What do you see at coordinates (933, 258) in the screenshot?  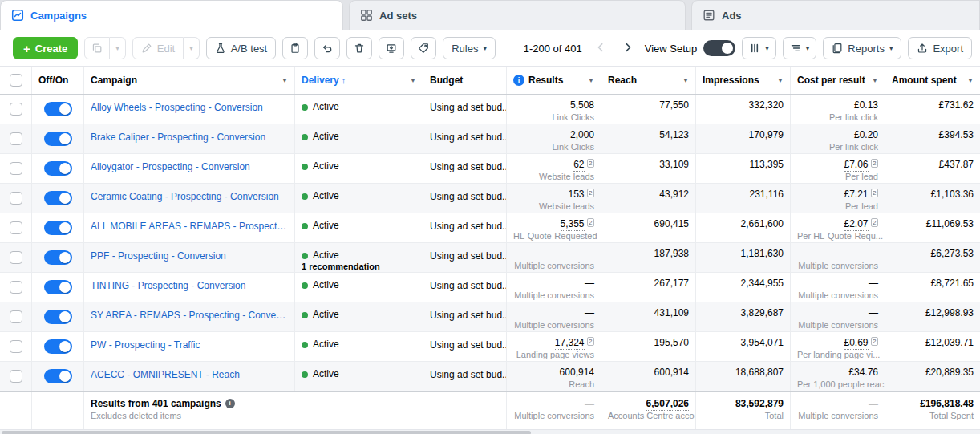 I see `amount-spent-cell: £6,273.53` at bounding box center [933, 258].